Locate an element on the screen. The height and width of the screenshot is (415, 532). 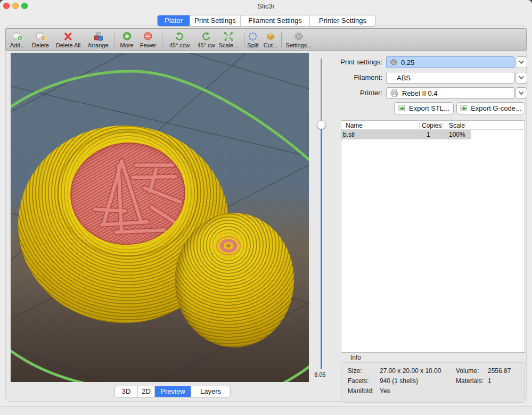
window-bottom-strip is located at coordinates (266, 411).